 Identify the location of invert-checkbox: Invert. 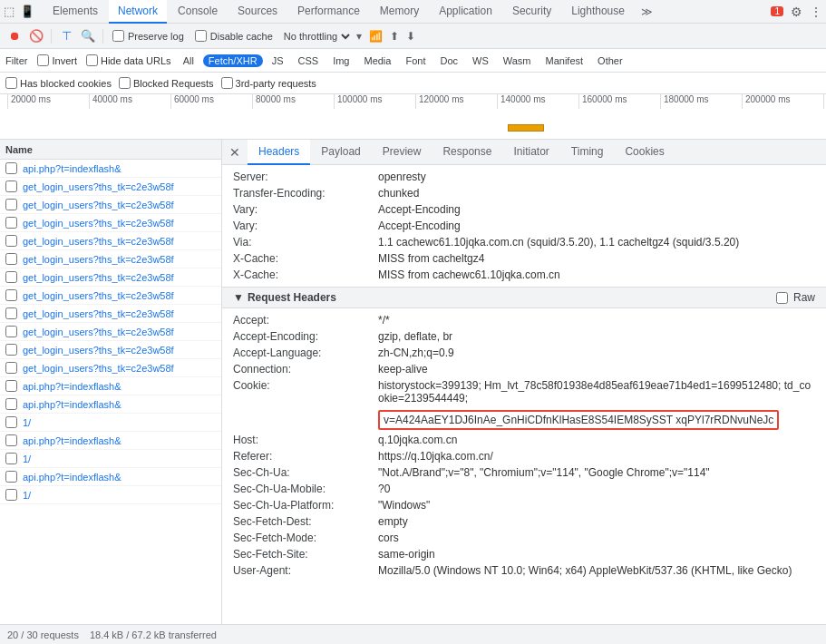
(57, 60).